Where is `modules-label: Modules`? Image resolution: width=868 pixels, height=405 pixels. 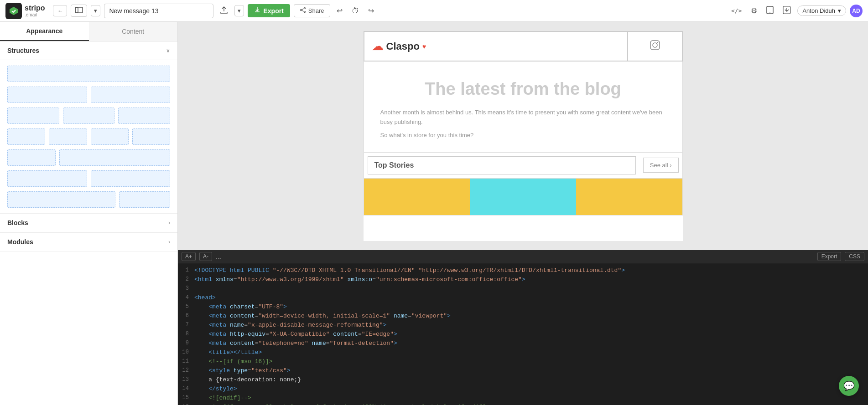 modules-label: Modules is located at coordinates (20, 242).